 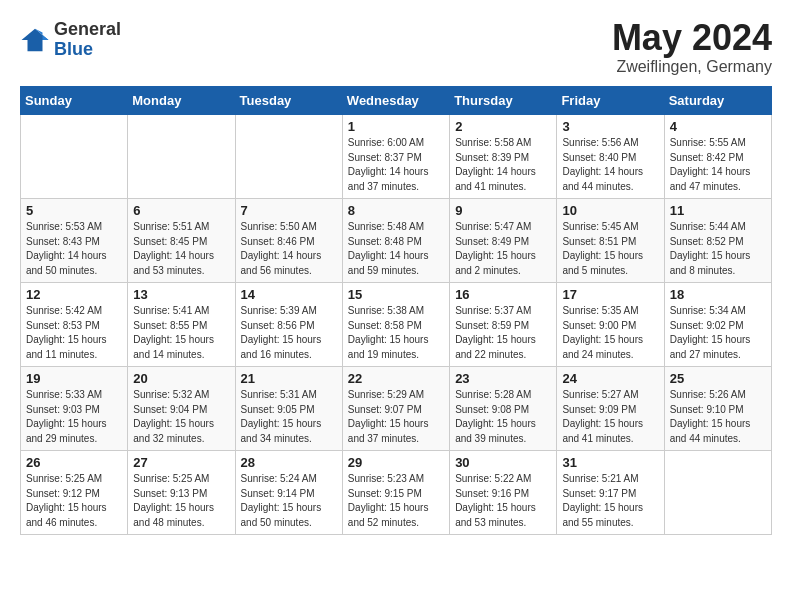 What do you see at coordinates (74, 378) in the screenshot?
I see `day-number: 19` at bounding box center [74, 378].